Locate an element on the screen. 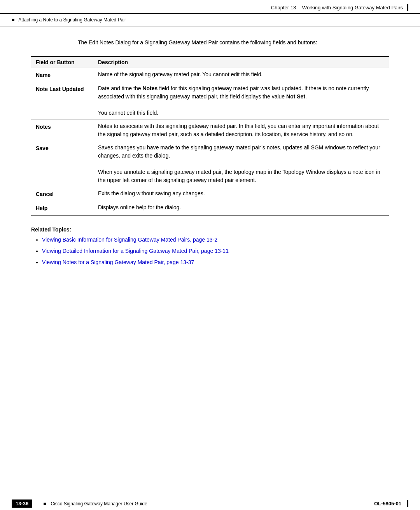 The width and height of the screenshot is (420, 510). related-topics-title: Related Topics: is located at coordinates (210, 230).